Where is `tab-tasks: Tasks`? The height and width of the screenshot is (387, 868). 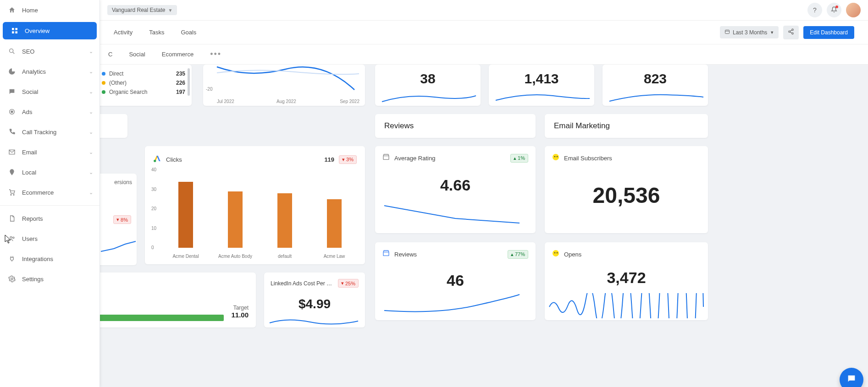 tab-tasks: Tasks is located at coordinates (157, 32).